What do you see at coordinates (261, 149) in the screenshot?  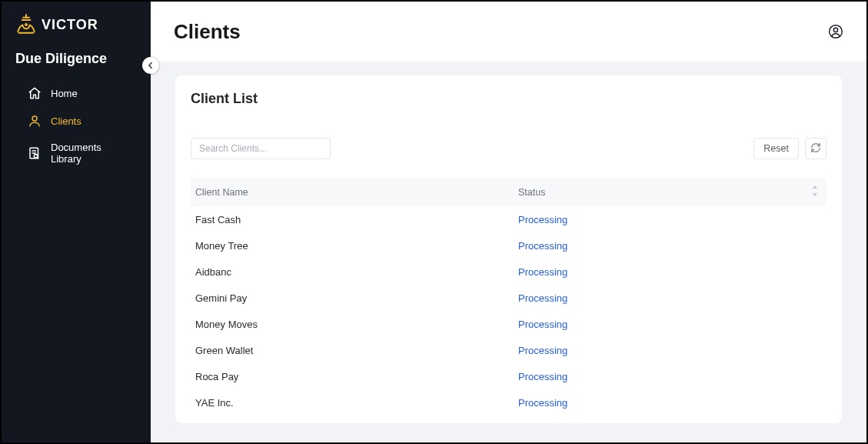 I see `search-input` at bounding box center [261, 149].